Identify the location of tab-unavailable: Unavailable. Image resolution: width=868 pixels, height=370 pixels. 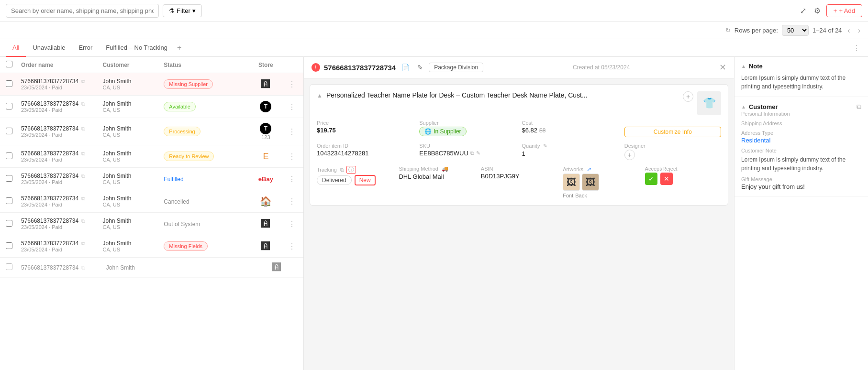
(49, 48).